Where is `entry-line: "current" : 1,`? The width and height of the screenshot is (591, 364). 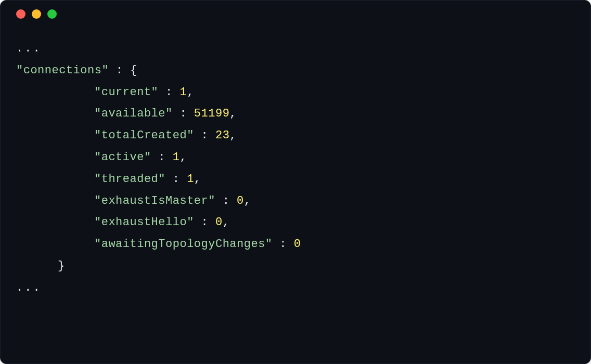 entry-line: "current" : 1, is located at coordinates (295, 93).